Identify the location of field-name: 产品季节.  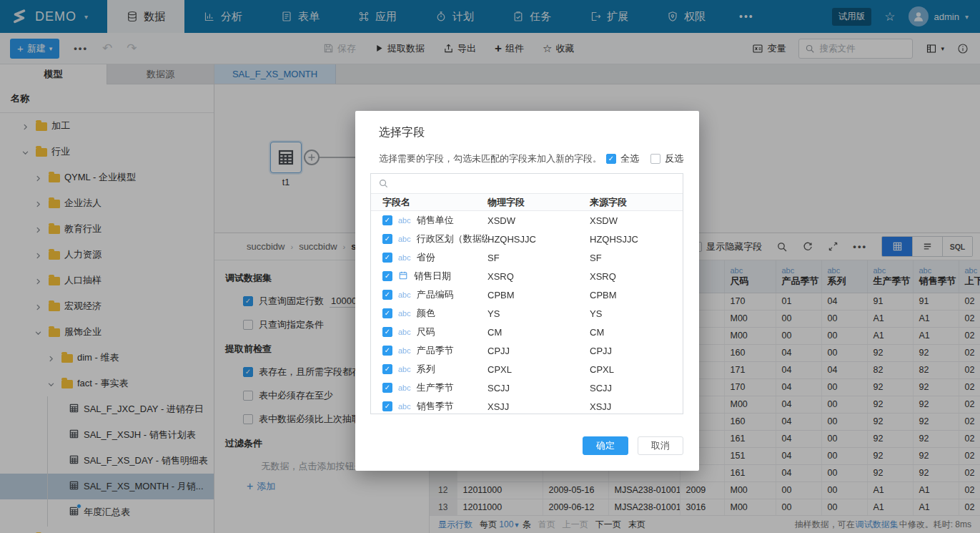
(435, 351).